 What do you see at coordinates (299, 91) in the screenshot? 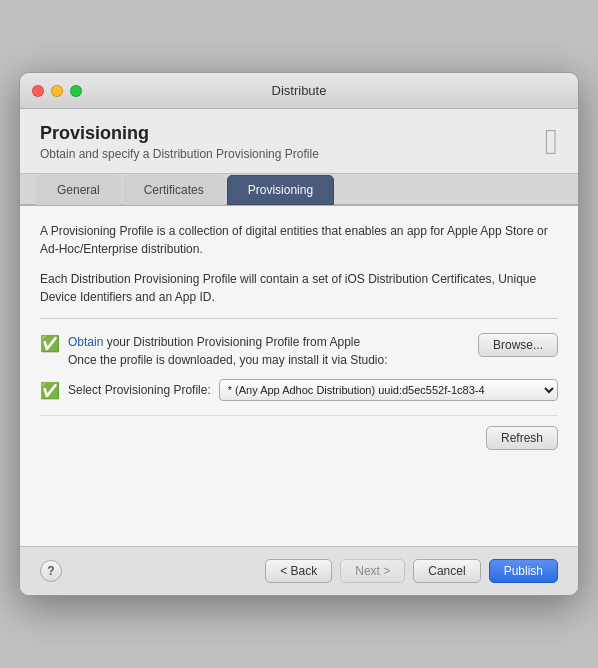
I see `titlebar: Distribute` at bounding box center [299, 91].